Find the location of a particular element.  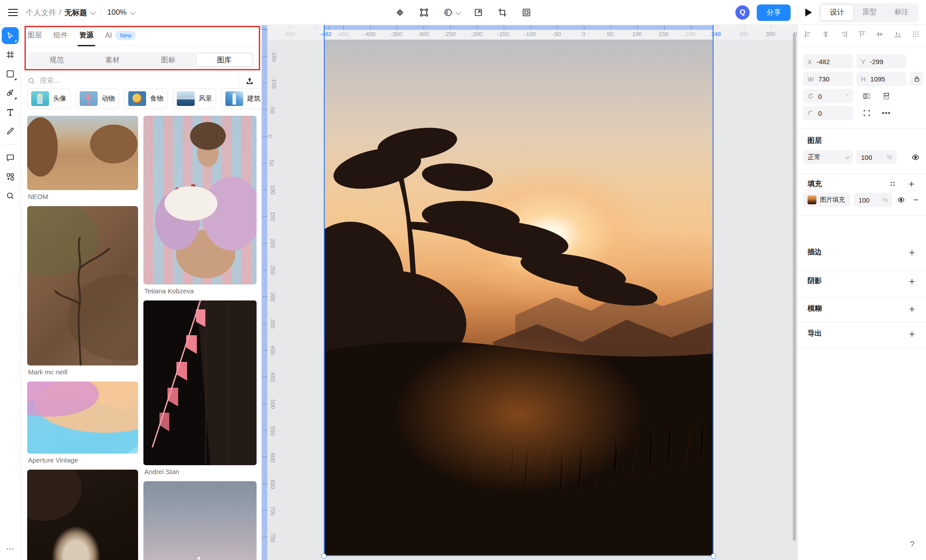

present-play-button is located at coordinates (809, 12).